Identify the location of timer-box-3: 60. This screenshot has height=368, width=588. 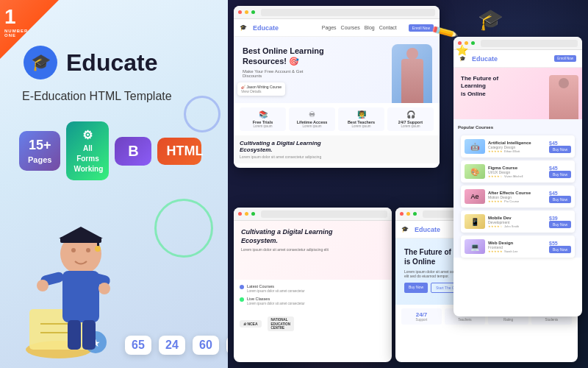
(206, 345).